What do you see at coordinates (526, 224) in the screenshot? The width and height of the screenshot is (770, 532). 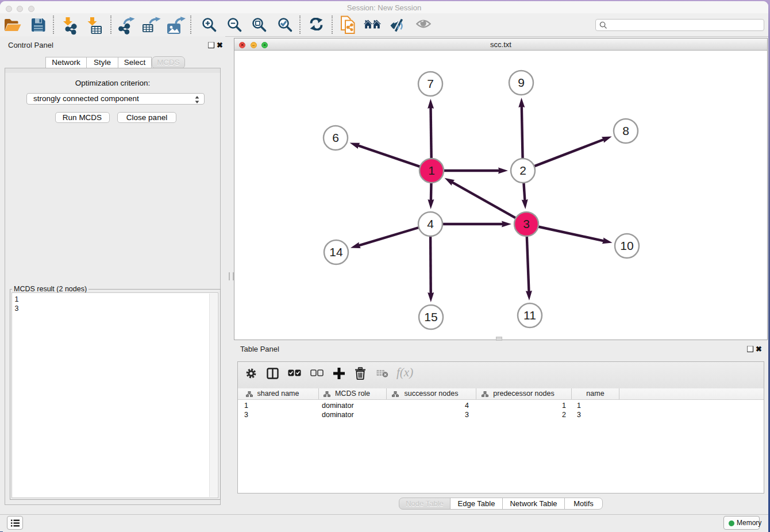 I see `svg-text: 3` at bounding box center [526, 224].